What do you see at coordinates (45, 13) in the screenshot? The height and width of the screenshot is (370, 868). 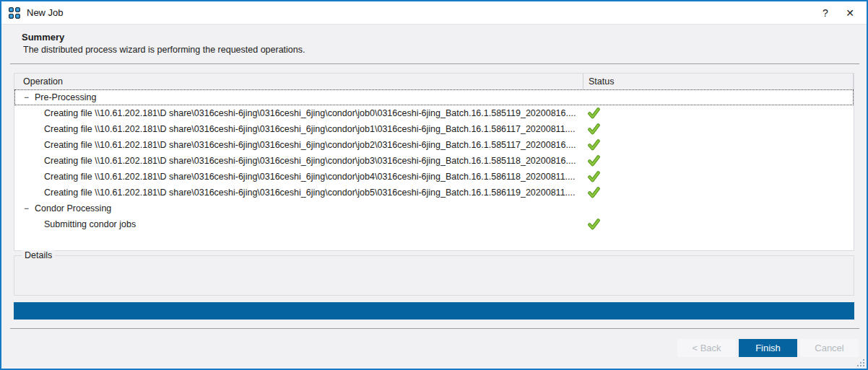 I see `window-title: New Job` at bounding box center [45, 13].